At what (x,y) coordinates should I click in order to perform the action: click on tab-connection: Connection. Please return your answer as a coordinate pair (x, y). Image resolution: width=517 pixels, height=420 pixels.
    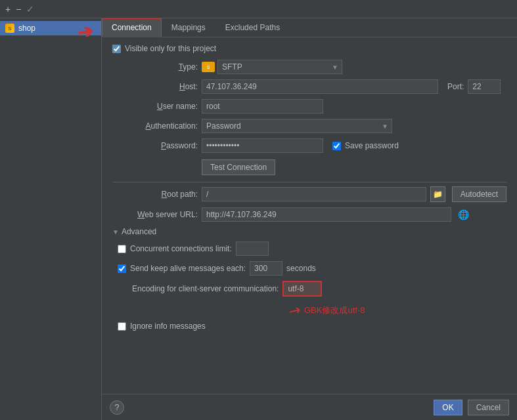
    Looking at the image, I should click on (131, 28).